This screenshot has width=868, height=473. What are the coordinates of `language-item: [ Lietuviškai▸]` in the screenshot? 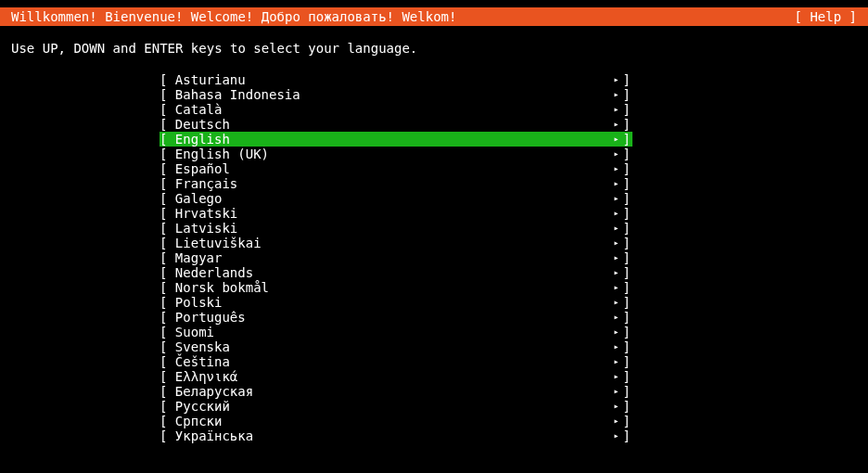 It's located at (396, 243).